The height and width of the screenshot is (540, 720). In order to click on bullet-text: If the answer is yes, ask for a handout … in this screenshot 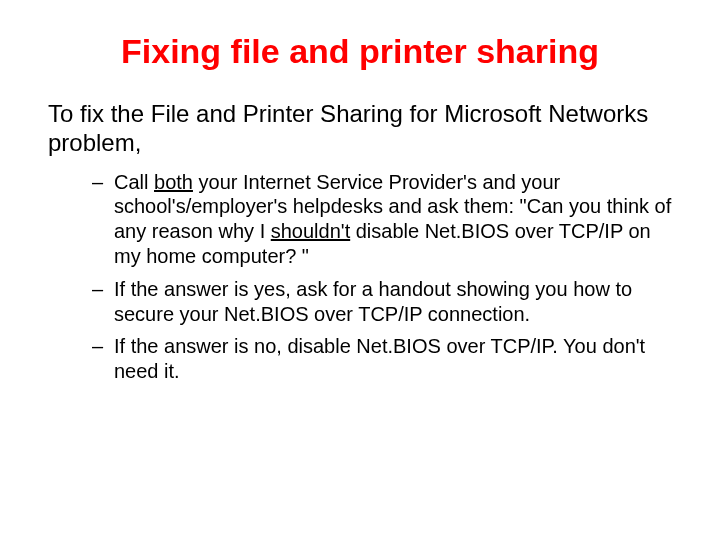, I will do `click(373, 302)`.